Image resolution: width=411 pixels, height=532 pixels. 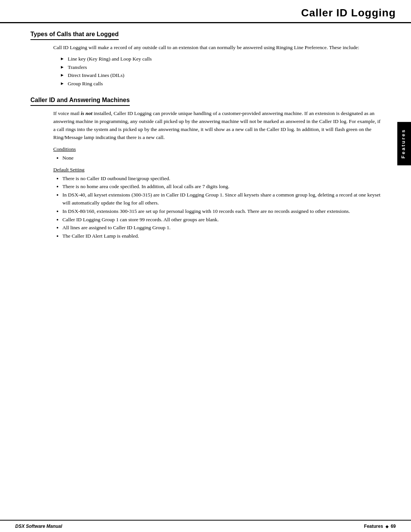 I want to click on section1-body-text: Call ID Logging will make a record of an…, so click(x=217, y=48).